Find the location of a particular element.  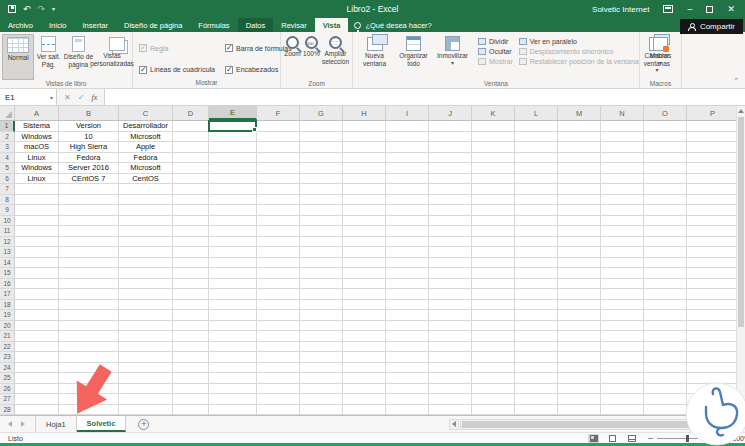

cell-i9 is located at coordinates (408, 210).